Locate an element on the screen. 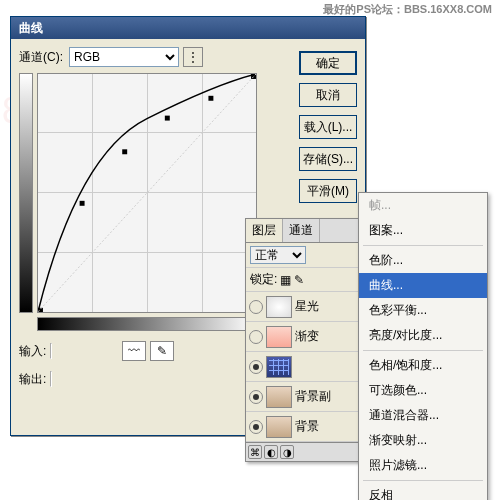  ok-button: 确定 is located at coordinates (328, 63).